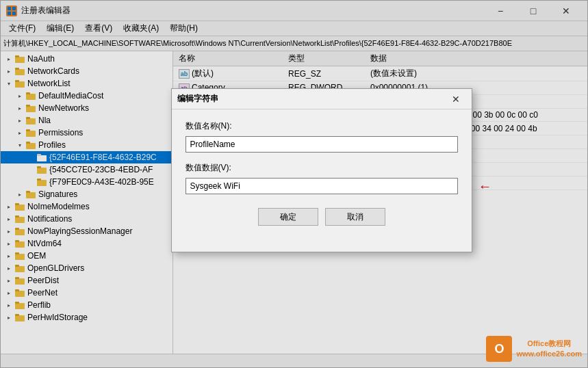  Describe the element at coordinates (456, 99) in the screenshot. I see `dialog-close-button: ✕` at that location.